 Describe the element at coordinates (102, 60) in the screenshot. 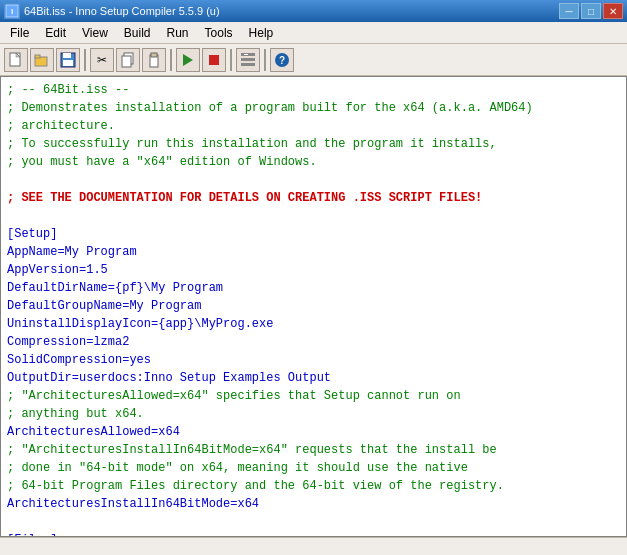

I see `cut-button: ✂` at that location.